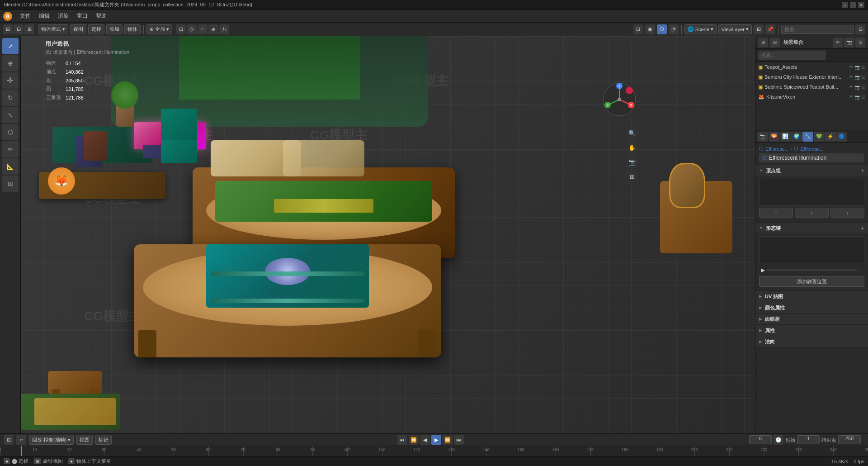 The width and height of the screenshot is (868, 466). I want to click on prev-keyframe-btn: ⏪, so click(414, 440).